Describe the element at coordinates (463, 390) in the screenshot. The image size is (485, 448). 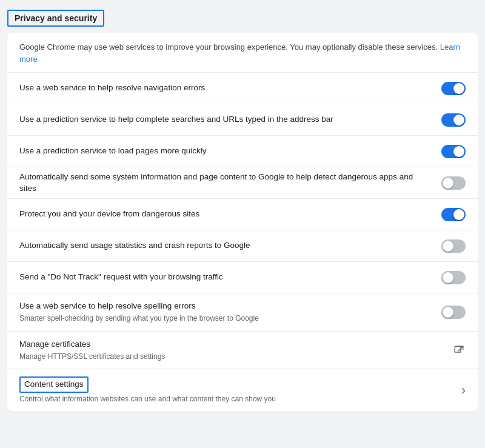
I see `chevron-right-icon: ›` at that location.